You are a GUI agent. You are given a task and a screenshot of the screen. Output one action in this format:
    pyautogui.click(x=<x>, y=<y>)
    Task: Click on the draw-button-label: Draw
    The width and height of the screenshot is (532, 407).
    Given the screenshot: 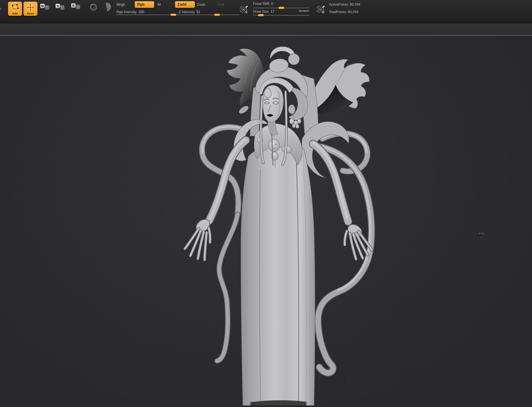 What is the action you would take?
    pyautogui.click(x=31, y=14)
    